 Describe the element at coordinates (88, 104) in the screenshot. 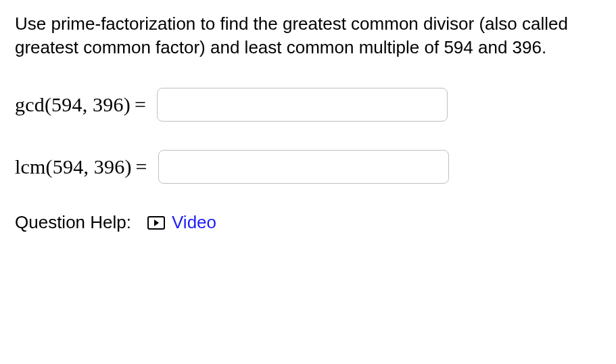

I see `gcd-args: (402, 267)` at that location.